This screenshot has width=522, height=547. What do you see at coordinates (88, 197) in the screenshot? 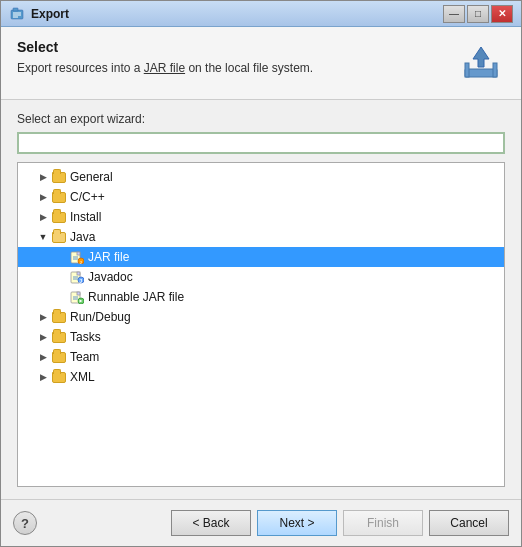
I see `label-cpp: C/C++` at bounding box center [88, 197].